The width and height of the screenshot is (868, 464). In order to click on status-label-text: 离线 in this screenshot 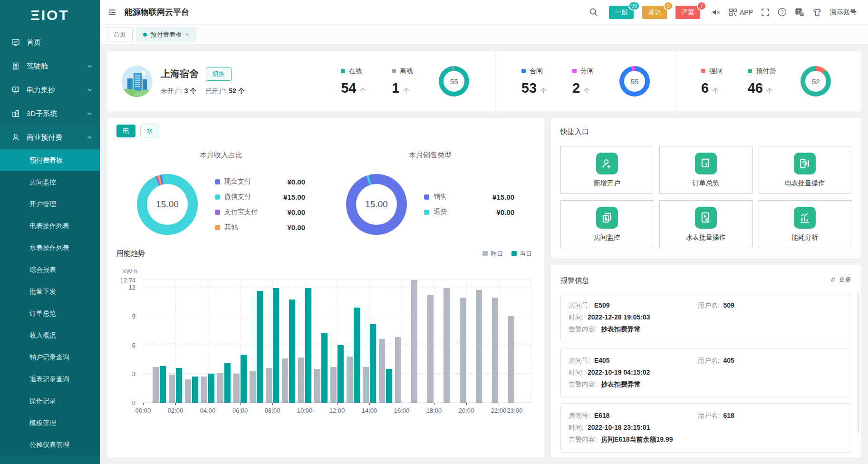, I will do `click(406, 71)`.